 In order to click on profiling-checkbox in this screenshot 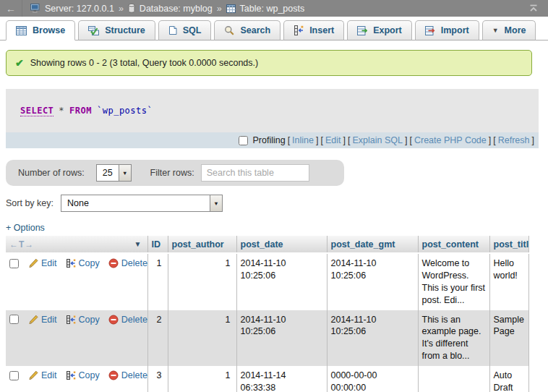, I will do `click(243, 140)`.